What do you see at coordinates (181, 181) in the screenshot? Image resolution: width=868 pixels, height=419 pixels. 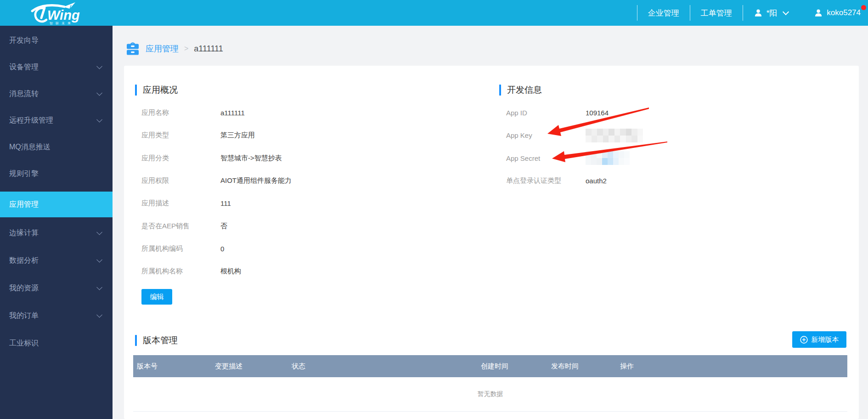 I see `field-label: 应用权限` at bounding box center [181, 181].